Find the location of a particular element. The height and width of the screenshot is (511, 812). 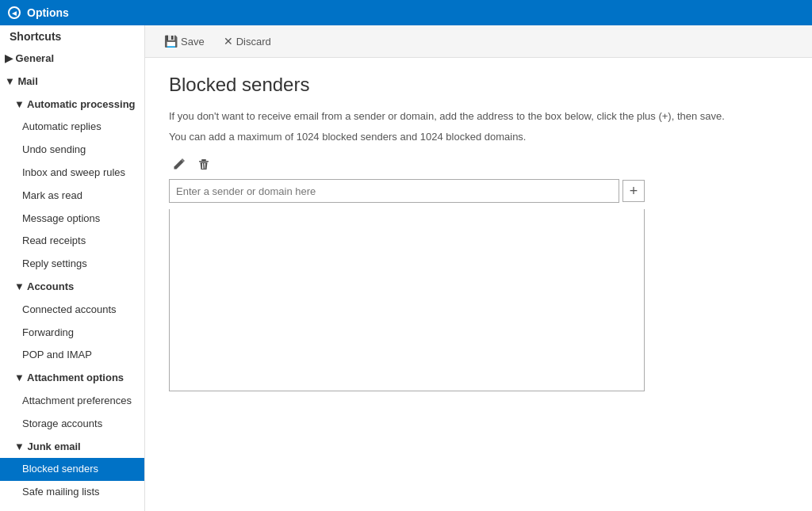

top-bar: ◄ Options is located at coordinates (406, 13).